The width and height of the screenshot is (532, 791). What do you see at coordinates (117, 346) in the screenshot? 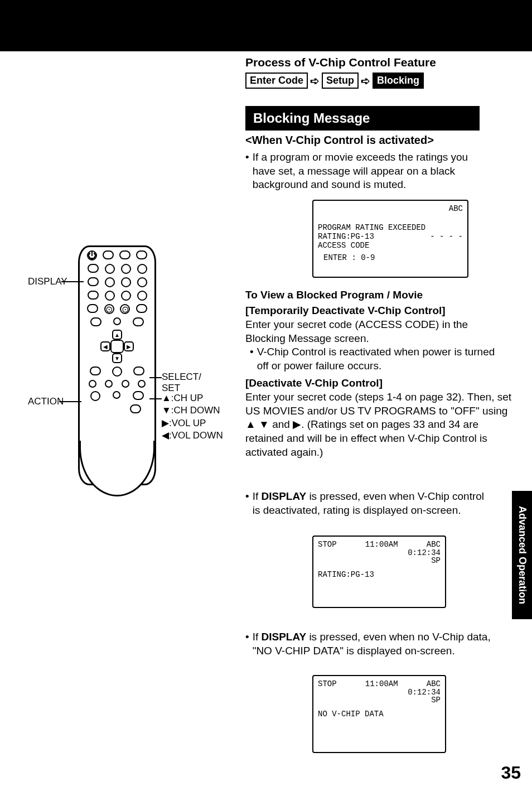
I see `remote-dpad: ▲ ▼ ◀ ▶` at bounding box center [117, 346].